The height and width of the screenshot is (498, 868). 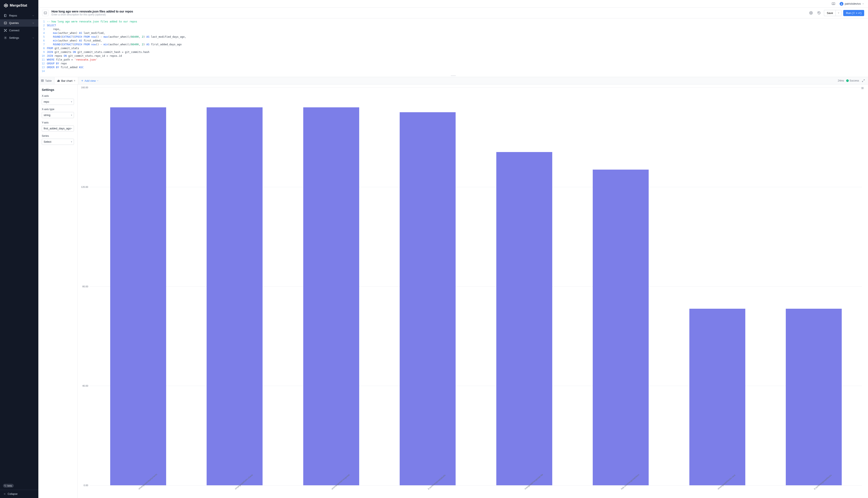 I want to click on y-tick-label: 0.00, so click(x=84, y=485).